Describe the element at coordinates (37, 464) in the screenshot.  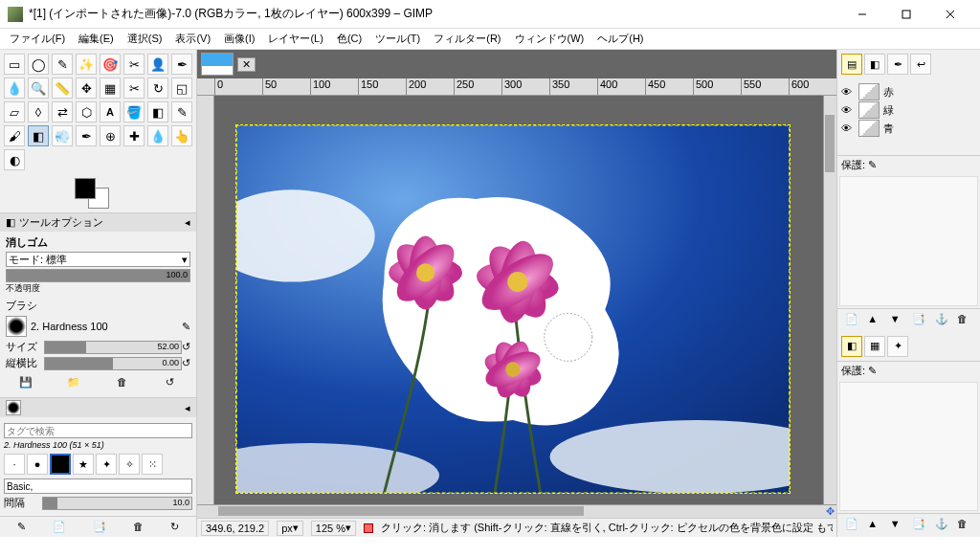
I see `brush-thumb: ●` at that location.